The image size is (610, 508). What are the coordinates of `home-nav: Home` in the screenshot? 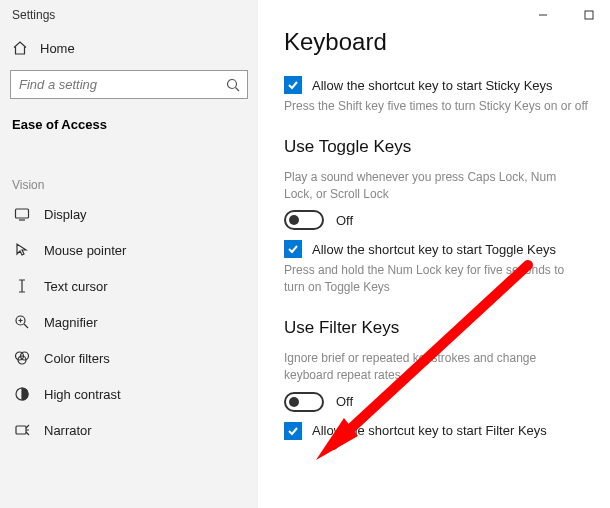 It's located at (129, 49).